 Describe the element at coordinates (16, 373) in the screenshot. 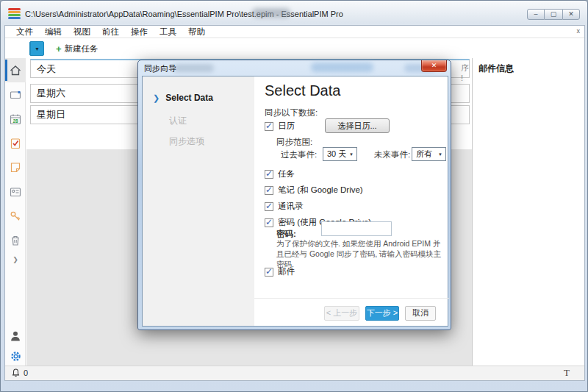

I see `bell-icon` at that location.